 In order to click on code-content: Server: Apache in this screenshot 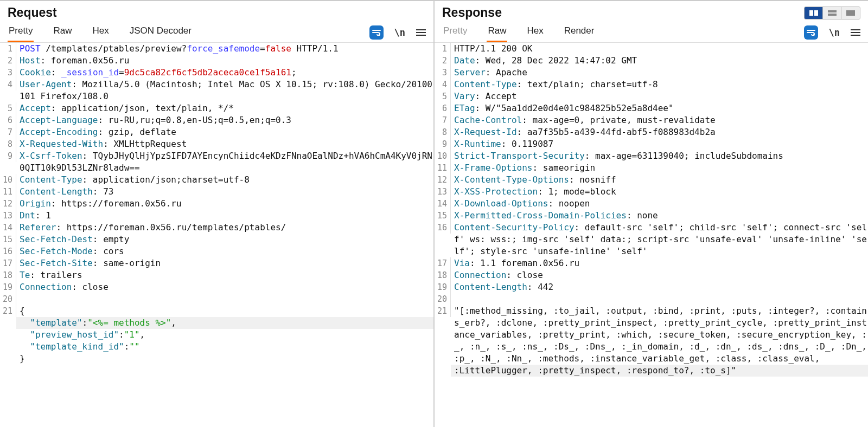, I will do `click(660, 73)`.